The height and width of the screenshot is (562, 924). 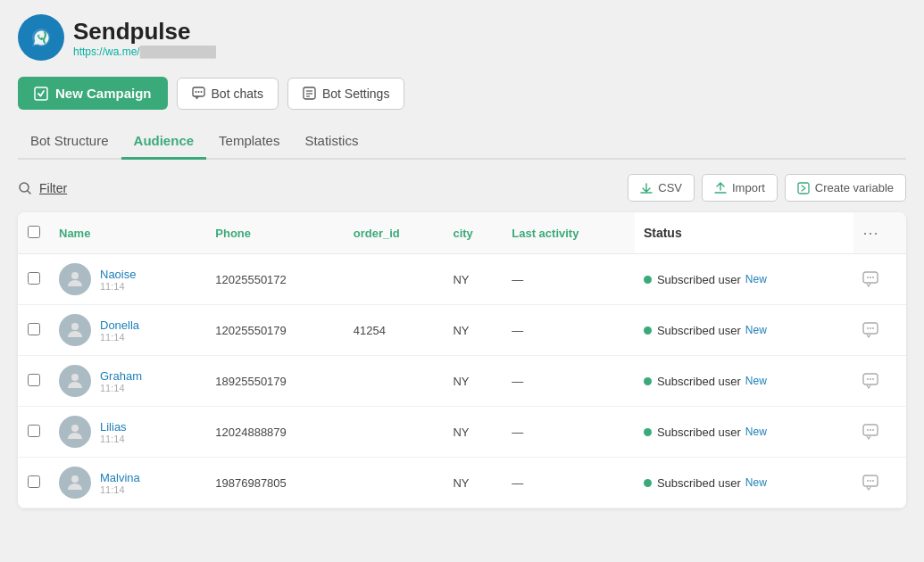 What do you see at coordinates (120, 337) in the screenshot?
I see `user-time-1: 11:14` at bounding box center [120, 337].